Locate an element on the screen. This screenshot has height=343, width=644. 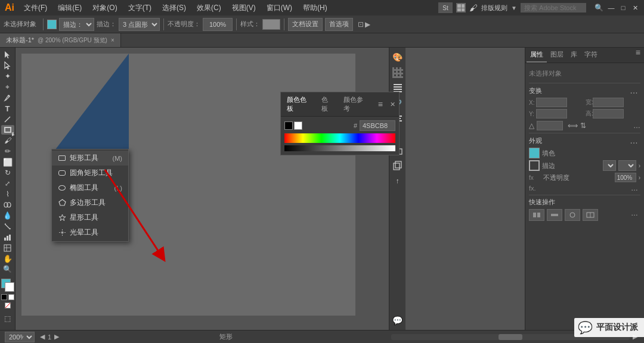
strip-qr-icon is located at coordinates (398, 73).